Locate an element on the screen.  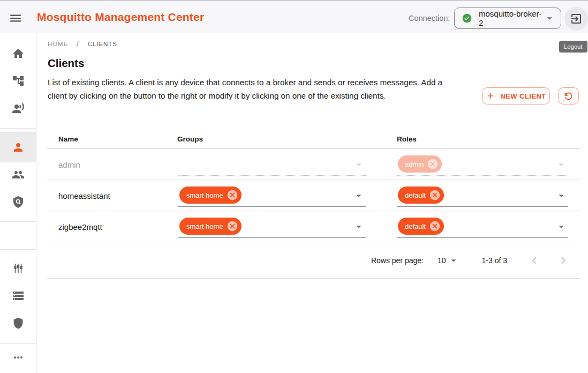
next-page-button is located at coordinates (563, 260).